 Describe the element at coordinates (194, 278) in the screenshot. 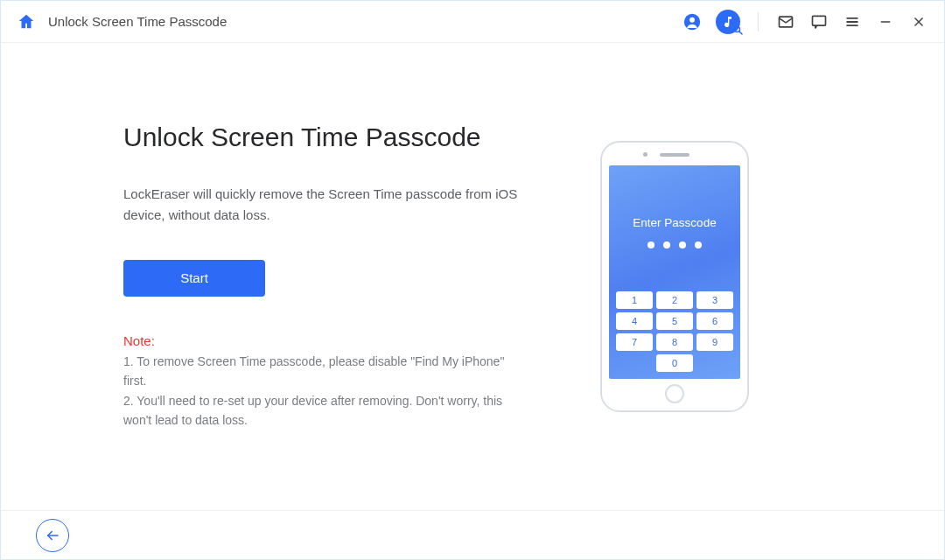

I see `start-button: Start` at that location.